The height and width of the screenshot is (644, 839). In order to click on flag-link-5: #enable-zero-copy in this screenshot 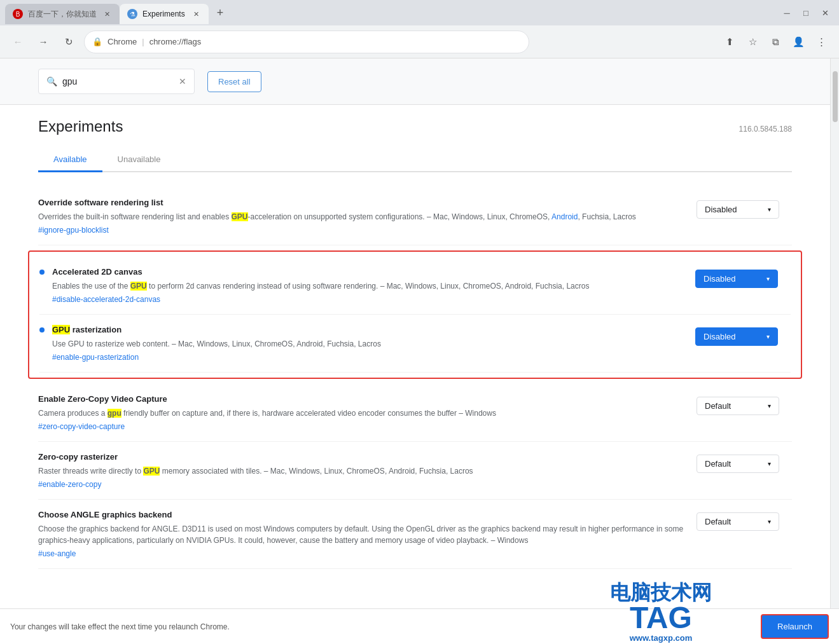, I will do `click(70, 484)`.